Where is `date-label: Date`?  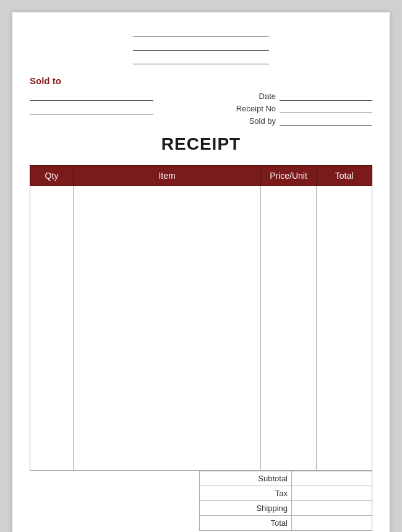 date-label: Date is located at coordinates (251, 97).